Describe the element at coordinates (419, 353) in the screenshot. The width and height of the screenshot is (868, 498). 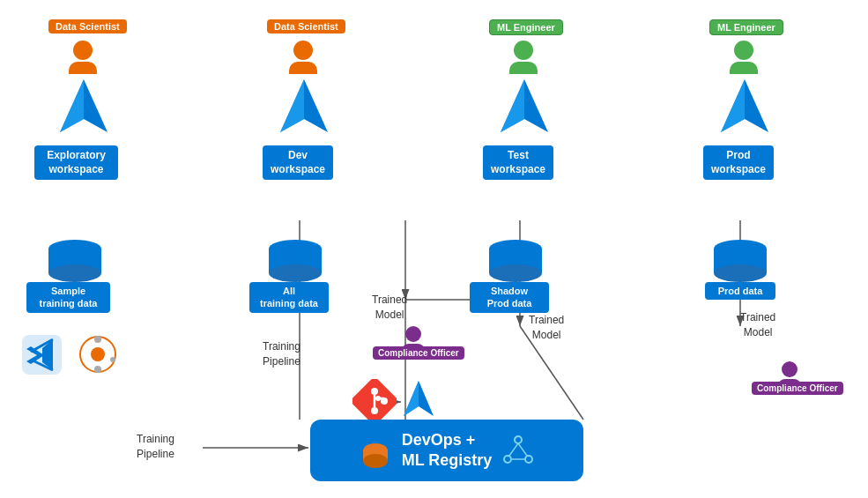
I see `compliance-badge-1: Compliance Officer` at that location.